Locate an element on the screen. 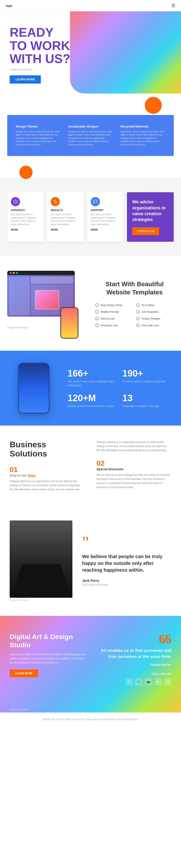 This screenshot has height=868, width=181. strategy-card-more-0: MORE is located at coordinates (25, 230).